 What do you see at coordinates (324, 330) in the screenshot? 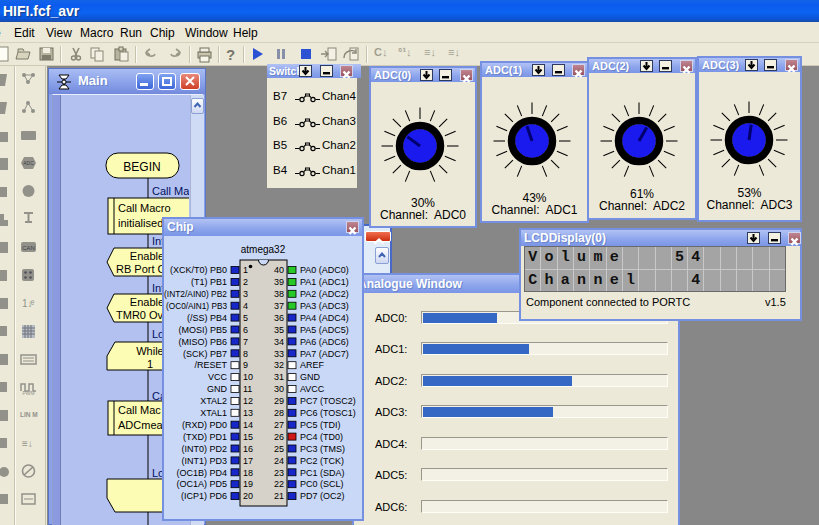
I see `svg-text: PA5 (ADC5)` at bounding box center [324, 330].